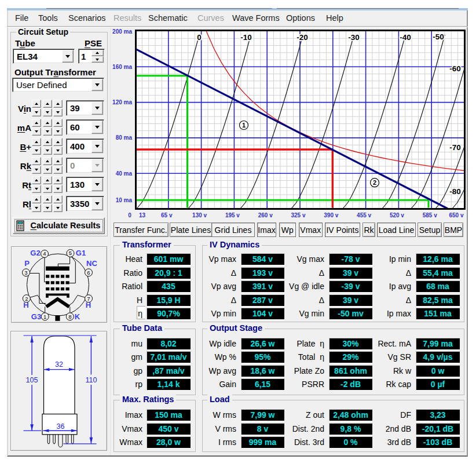 The image size is (476, 463). What do you see at coordinates (455, 147) in the screenshot?
I see `svg-text: -70` at bounding box center [455, 147].